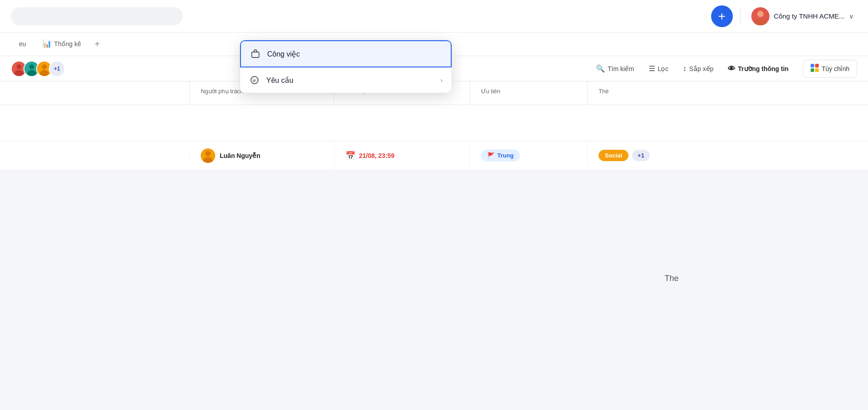 The image size is (868, 410). I want to click on plus-icon: +, so click(97, 44).